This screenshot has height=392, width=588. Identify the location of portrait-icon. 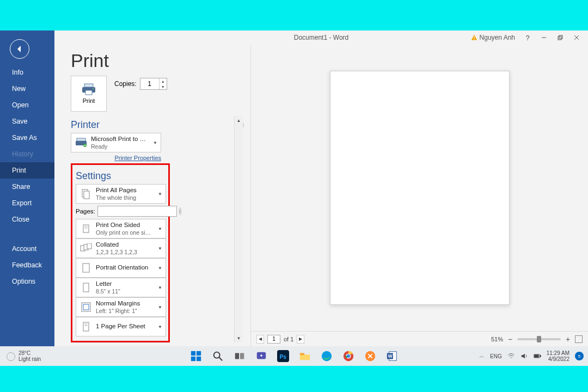
(86, 268).